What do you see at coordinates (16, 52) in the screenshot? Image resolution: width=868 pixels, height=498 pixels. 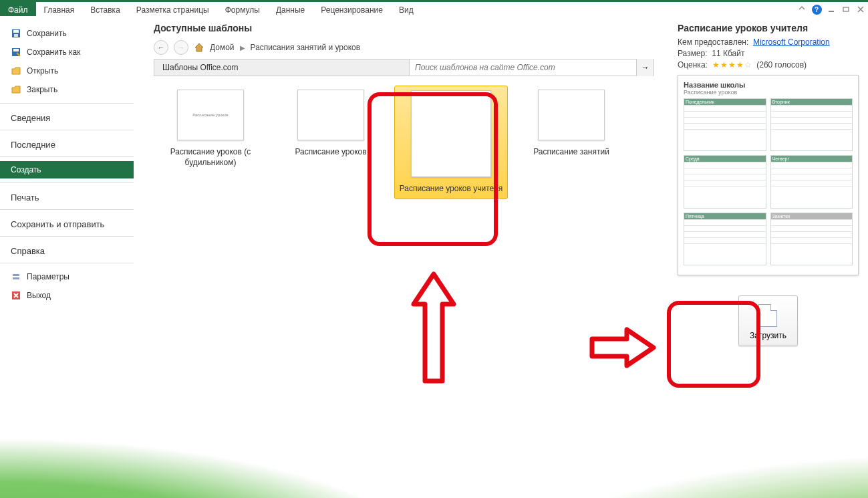 I see `saveas-icon` at bounding box center [16, 52].